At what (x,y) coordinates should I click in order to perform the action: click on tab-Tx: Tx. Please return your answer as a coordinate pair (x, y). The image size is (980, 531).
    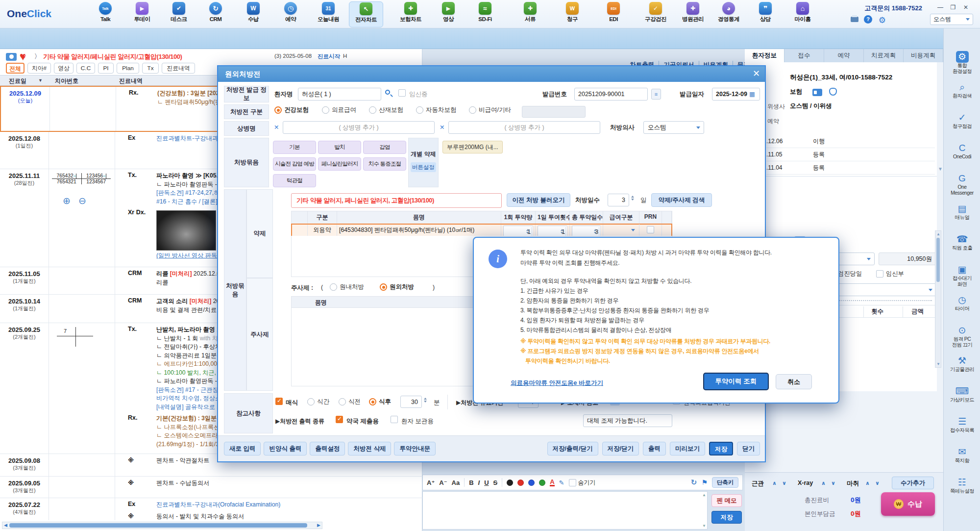
    Looking at the image, I should click on (150, 68).